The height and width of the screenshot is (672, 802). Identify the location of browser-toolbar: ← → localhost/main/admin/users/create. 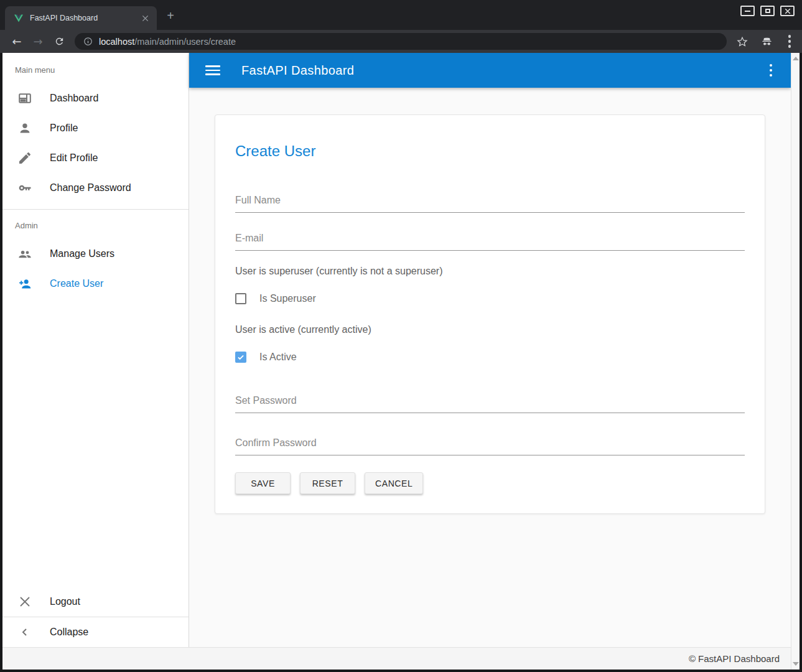
(401, 41).